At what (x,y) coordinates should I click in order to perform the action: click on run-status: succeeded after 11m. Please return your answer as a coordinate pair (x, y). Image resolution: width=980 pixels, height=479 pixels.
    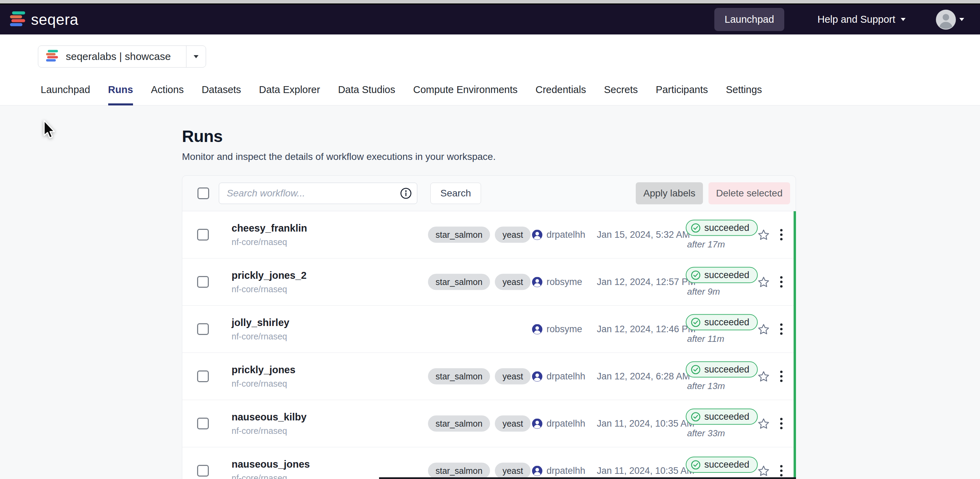
    Looking at the image, I should click on (722, 329).